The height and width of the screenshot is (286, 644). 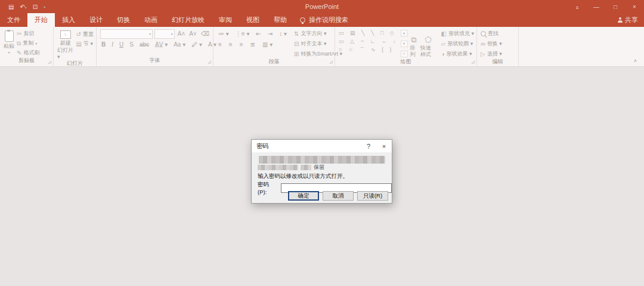 I want to click on ribbon-display-options-icon: ⌅, so click(x=577, y=7).